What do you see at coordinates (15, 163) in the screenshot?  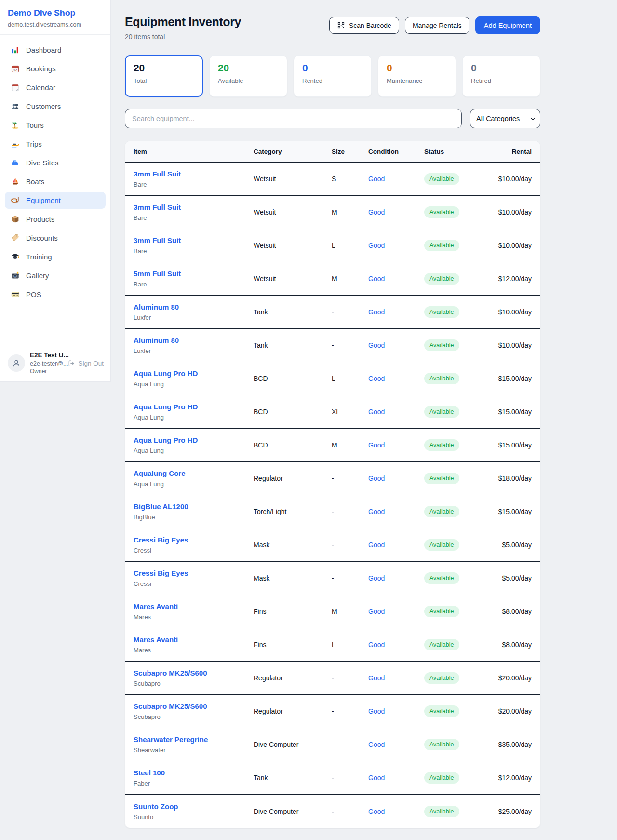 I see `dive-sites-icon` at bounding box center [15, 163].